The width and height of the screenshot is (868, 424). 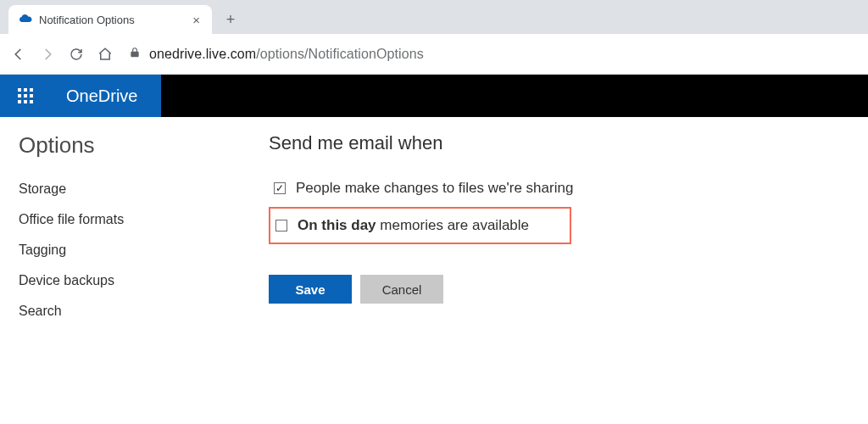 What do you see at coordinates (76, 54) in the screenshot?
I see `reload-button` at bounding box center [76, 54].